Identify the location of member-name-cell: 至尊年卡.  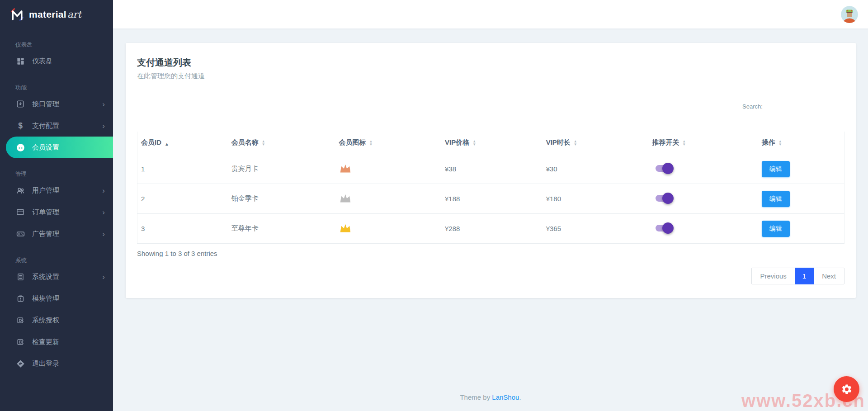
(282, 229).